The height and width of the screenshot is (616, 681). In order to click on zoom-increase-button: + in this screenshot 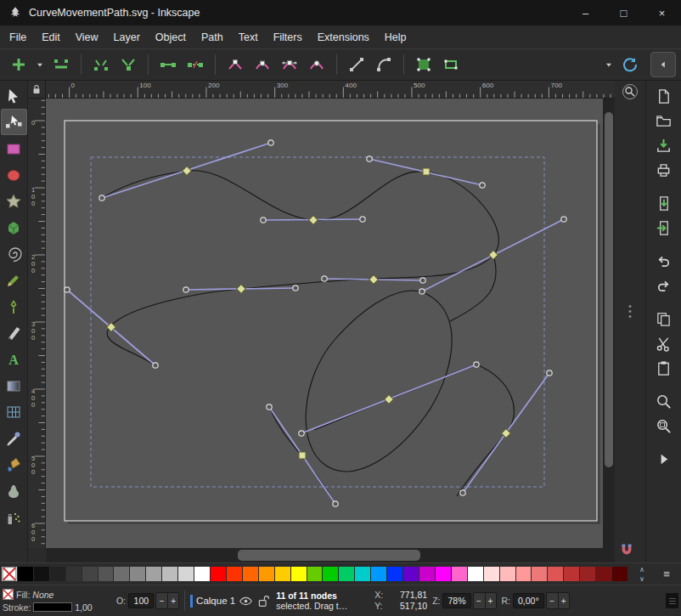, I will do `click(491, 601)`.